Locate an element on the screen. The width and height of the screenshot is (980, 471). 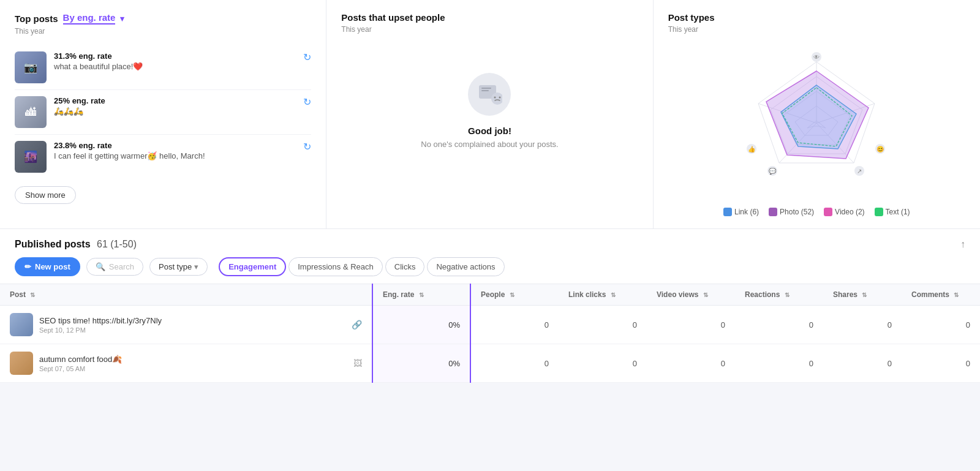
col-header-link-clicks: Link clicks ⇅ is located at coordinates (603, 295).